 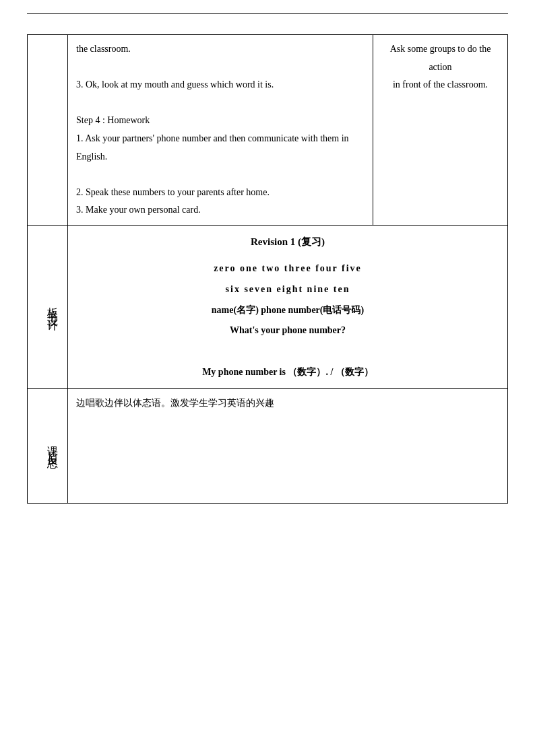 I want to click on section1-right-content: Ask some groups to do the action in fron…, so click(x=441, y=131).